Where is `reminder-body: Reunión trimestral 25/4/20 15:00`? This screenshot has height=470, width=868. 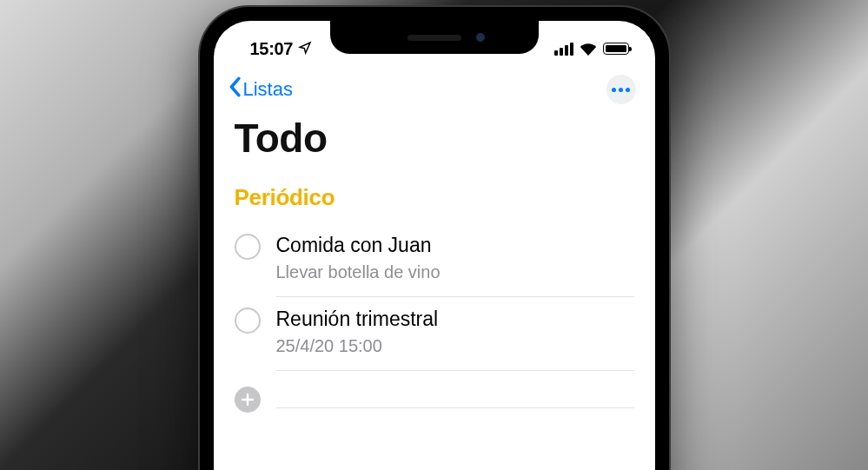
reminder-body: Reunión trimestral 25/4/20 15:00 is located at coordinates (455, 339).